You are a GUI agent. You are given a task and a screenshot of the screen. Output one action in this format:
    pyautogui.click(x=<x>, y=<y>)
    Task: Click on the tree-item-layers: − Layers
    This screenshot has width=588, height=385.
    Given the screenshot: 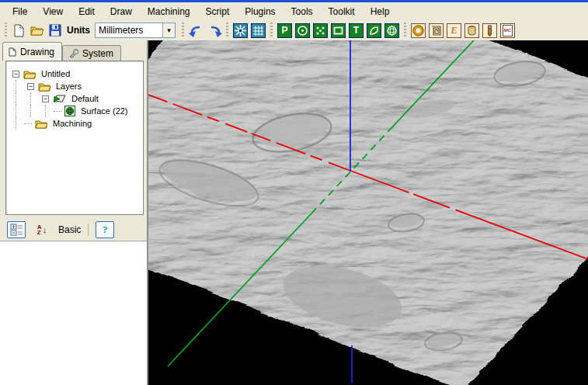 What is the action you would take?
    pyautogui.click(x=75, y=86)
    